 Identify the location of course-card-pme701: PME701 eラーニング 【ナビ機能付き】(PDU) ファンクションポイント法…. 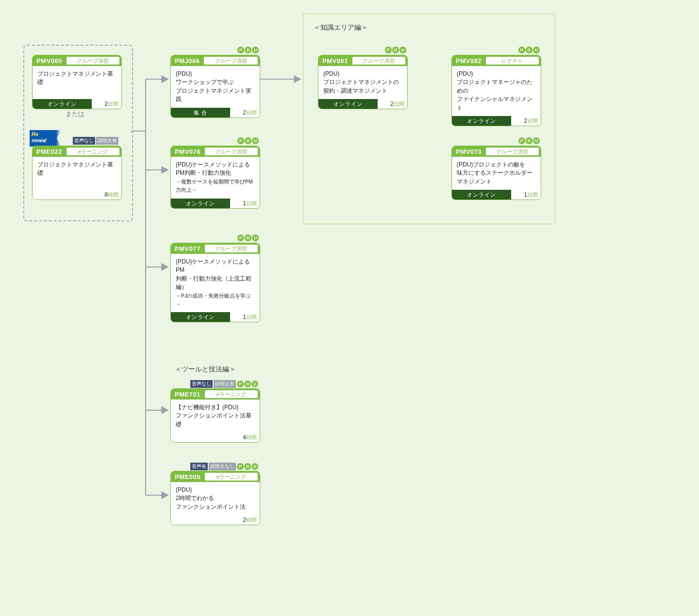
(216, 416).